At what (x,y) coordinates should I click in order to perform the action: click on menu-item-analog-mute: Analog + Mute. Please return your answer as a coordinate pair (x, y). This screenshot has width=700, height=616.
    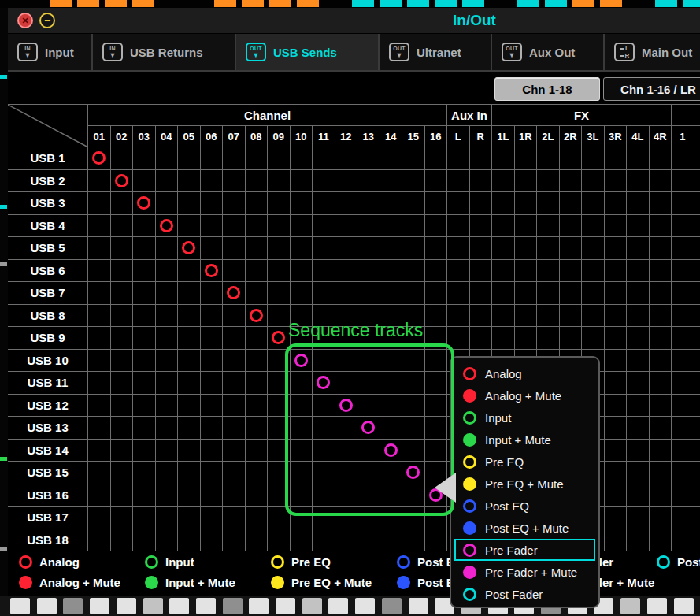
    Looking at the image, I should click on (524, 395).